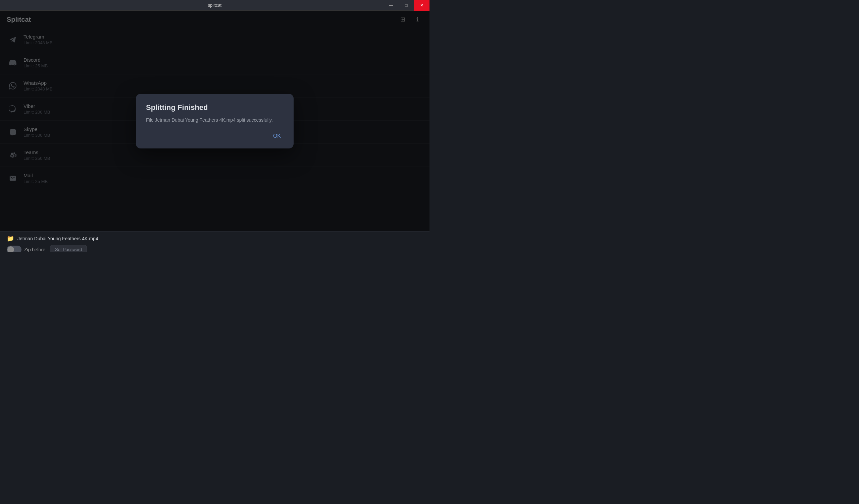 The width and height of the screenshot is (859, 504). What do you see at coordinates (215, 5) in the screenshot?
I see `titlebar-title: splitcat` at bounding box center [215, 5].